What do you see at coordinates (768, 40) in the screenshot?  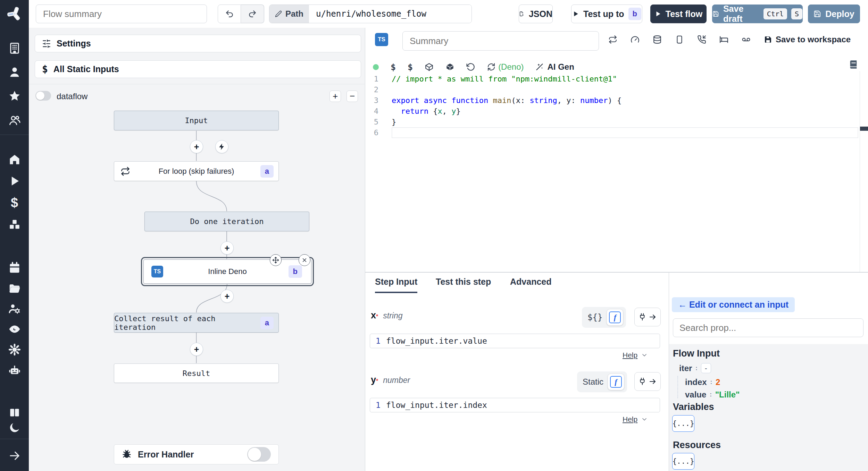 I see `save-icon` at bounding box center [768, 40].